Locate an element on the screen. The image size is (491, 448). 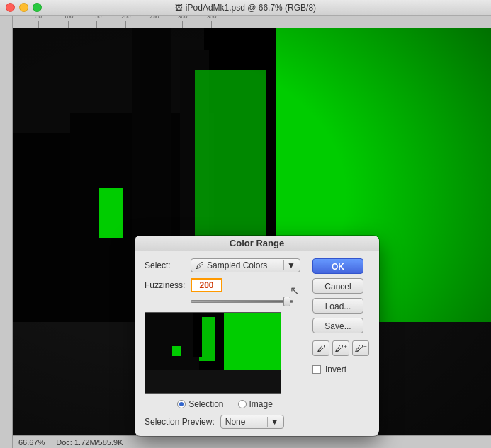
ruler-tick-150: 150 is located at coordinates (96, 21).